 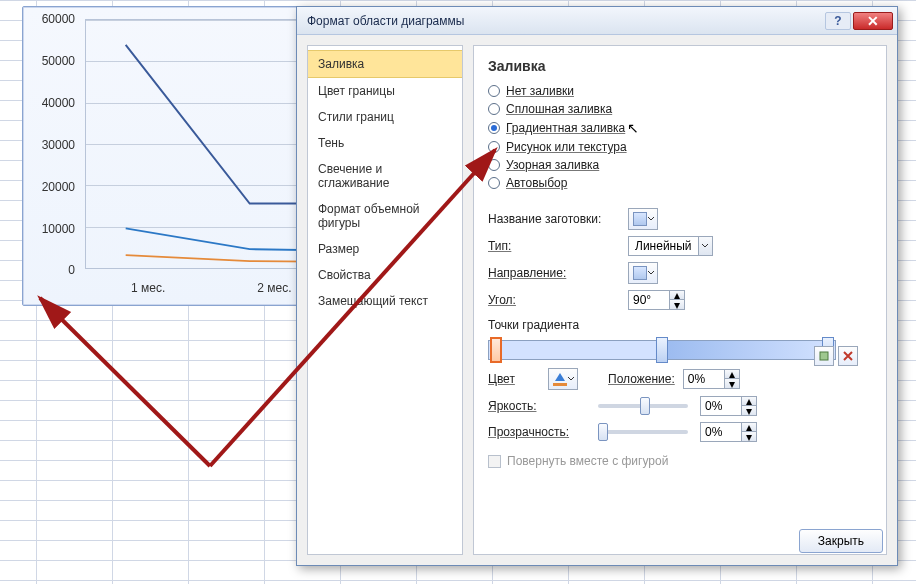 I want to click on gradient-stops-label: Точки градиента, so click(x=680, y=325).